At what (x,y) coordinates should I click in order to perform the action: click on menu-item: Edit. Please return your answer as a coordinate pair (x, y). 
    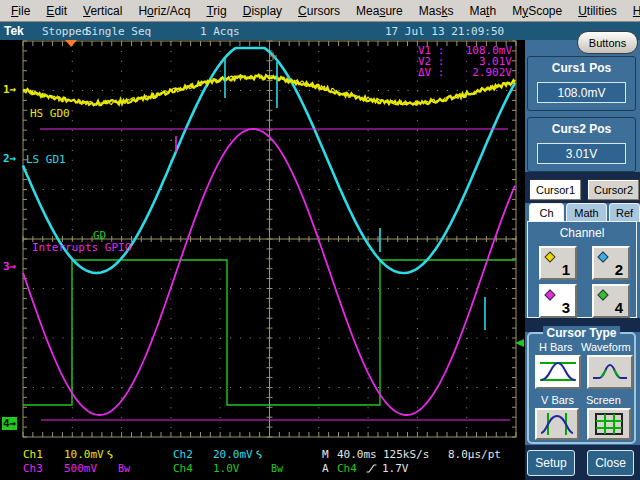
    Looking at the image, I should click on (56, 11).